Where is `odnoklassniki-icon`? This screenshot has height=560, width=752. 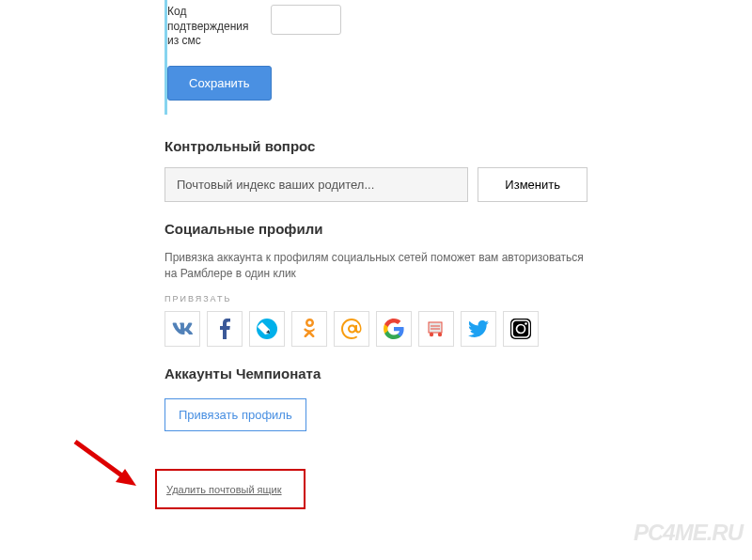
odnoklassniki-icon is located at coordinates (309, 329).